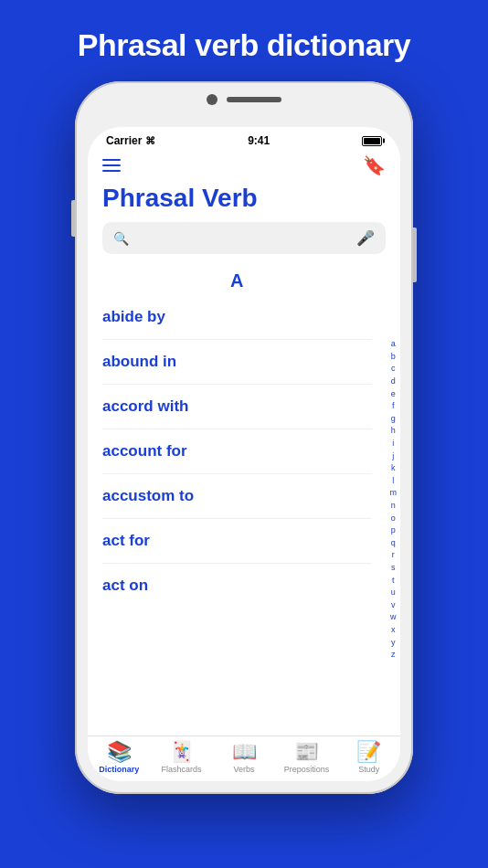 Image resolution: width=488 pixels, height=868 pixels. What do you see at coordinates (307, 769) in the screenshot?
I see `prepositions-tab-label: Prepositions` at bounding box center [307, 769].